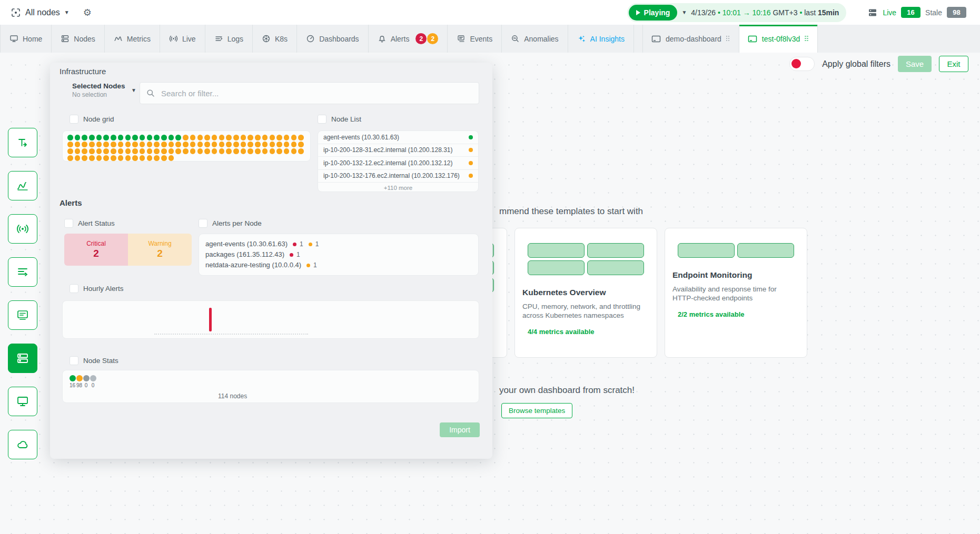 The width and height of the screenshot is (980, 534). I want to click on rail-item-nodes, so click(23, 358).